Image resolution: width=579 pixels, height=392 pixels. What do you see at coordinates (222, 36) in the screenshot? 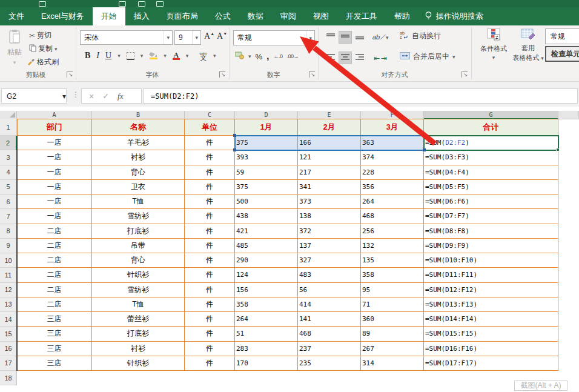
I see `shrink-font-button: A▼` at bounding box center [222, 36].